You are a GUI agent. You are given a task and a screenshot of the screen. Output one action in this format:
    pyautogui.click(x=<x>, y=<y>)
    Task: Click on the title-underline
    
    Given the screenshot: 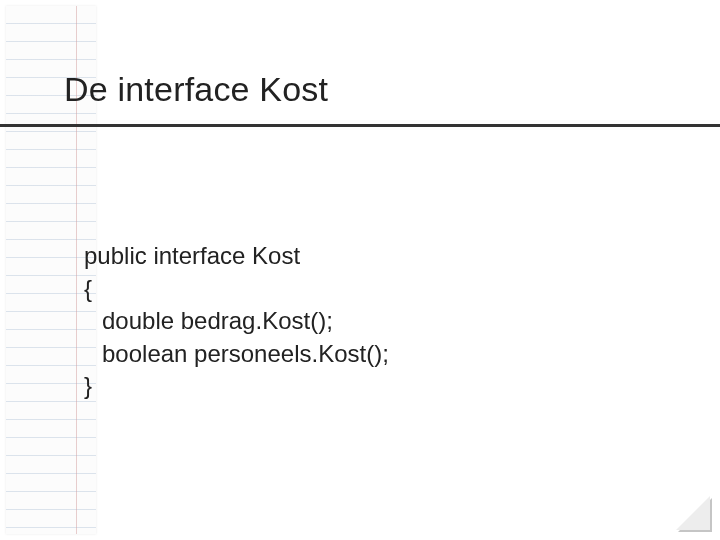 What is the action you would take?
    pyautogui.click(x=360, y=126)
    